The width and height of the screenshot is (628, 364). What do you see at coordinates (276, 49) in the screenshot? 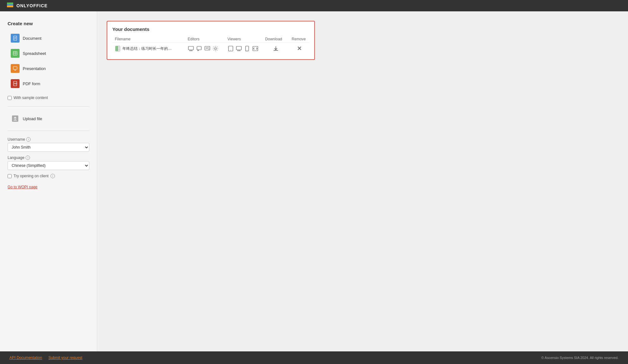
I see `download-cell` at bounding box center [276, 49].